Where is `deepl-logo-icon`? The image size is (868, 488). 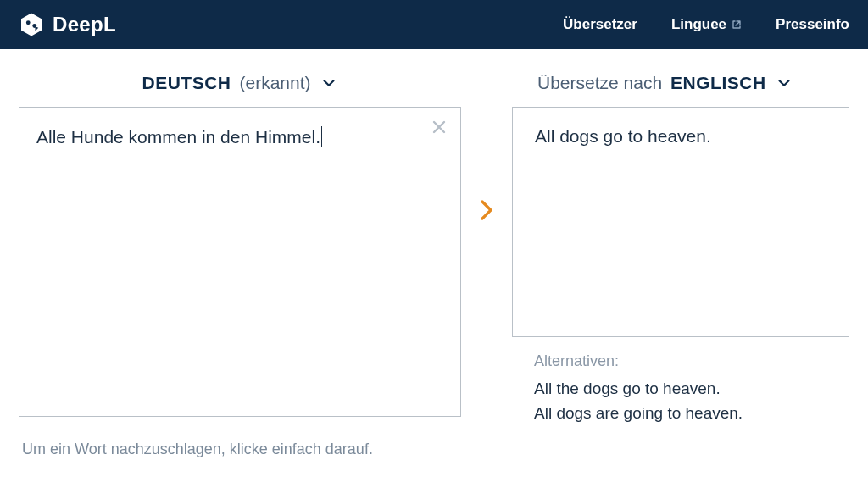 deepl-logo-icon is located at coordinates (31, 25).